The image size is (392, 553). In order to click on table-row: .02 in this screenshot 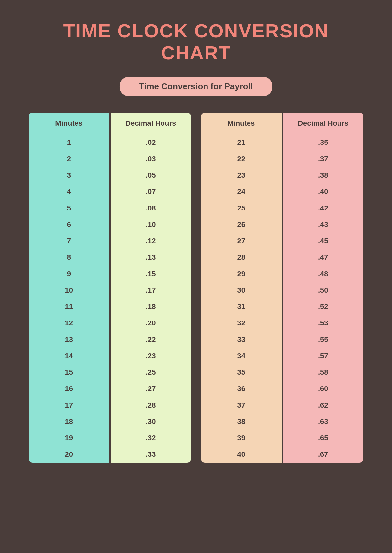, I will do `click(151, 143)`.